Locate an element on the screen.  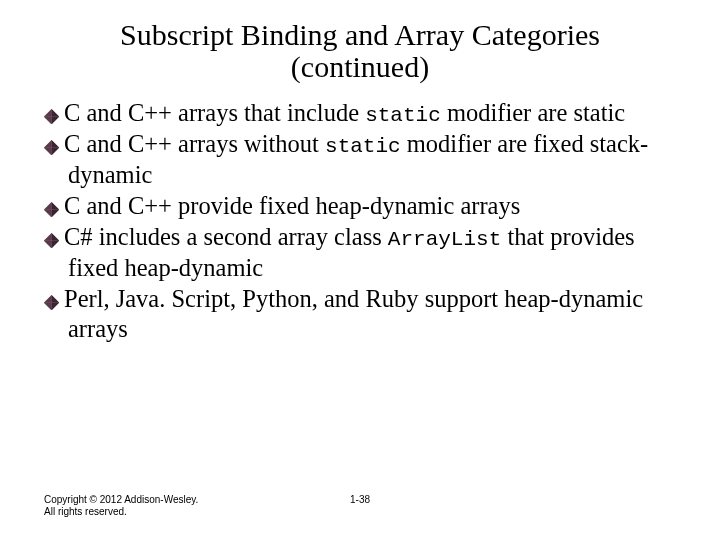
bullet-text-pre: Perl, Java. Script, Python, and Ruby sup… is located at coordinates (354, 314).